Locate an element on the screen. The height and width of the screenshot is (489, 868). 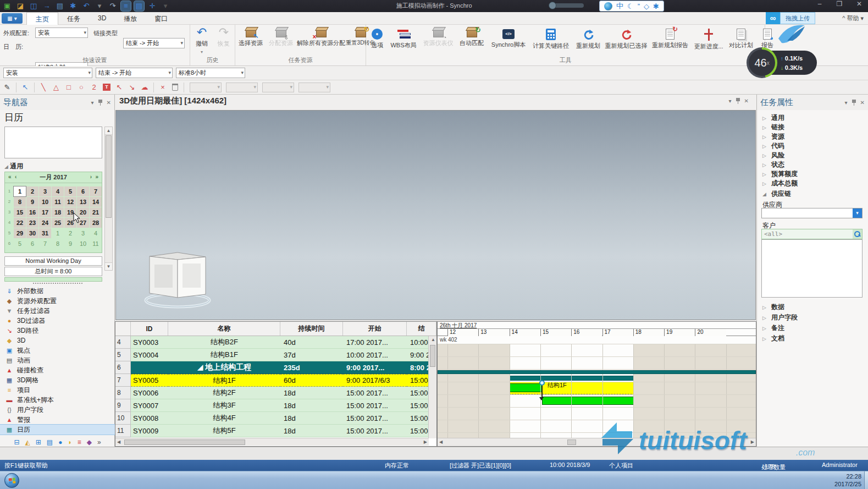
cell-c0: 8 is located at coordinates (123, 393).